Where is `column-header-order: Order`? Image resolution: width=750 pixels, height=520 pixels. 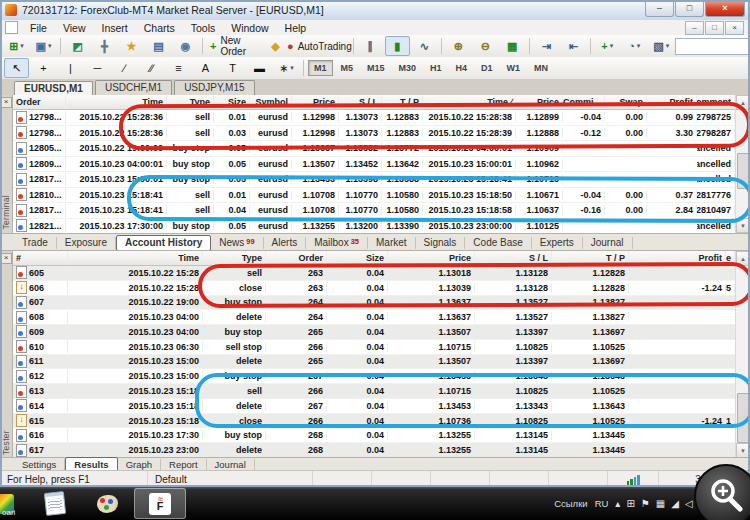 column-header-order: Order is located at coordinates (40, 102).